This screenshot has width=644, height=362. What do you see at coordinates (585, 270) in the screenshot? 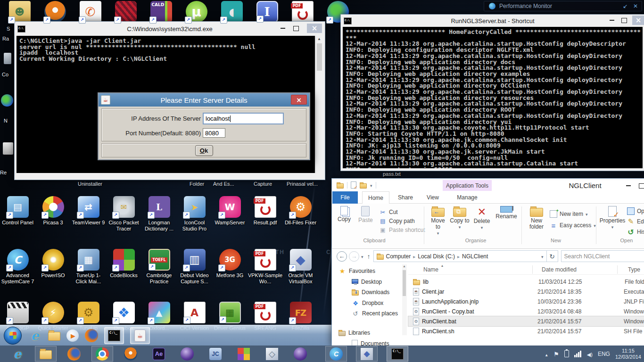
I see `column-header-date-modified: Date modified` at bounding box center [585, 270].